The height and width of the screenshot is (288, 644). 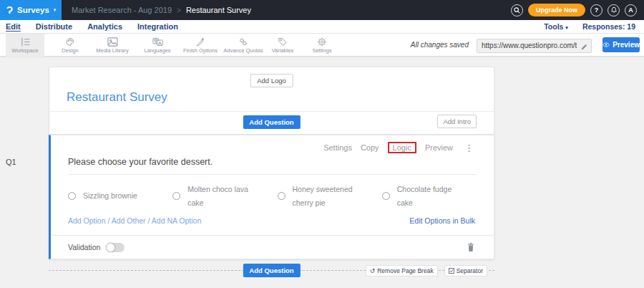 I want to click on question-preview-action: Preview, so click(x=439, y=148).